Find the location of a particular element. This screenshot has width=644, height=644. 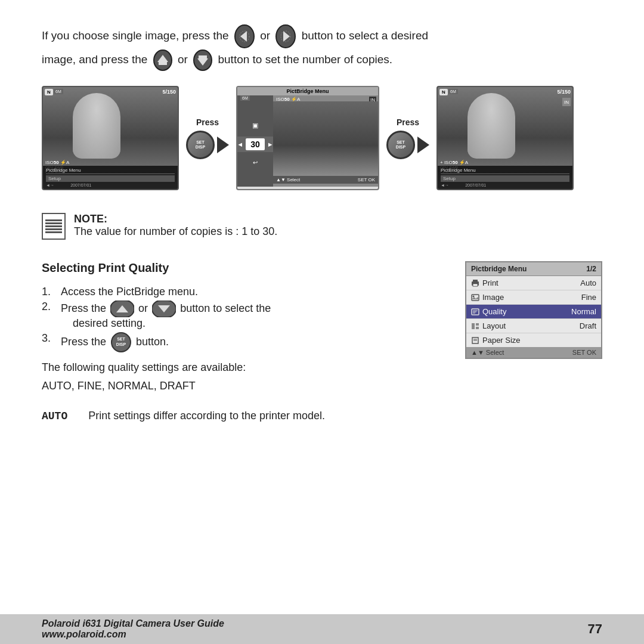

page-footer: Polaroid i631 Digital Camera User Guide … is located at coordinates (322, 629).